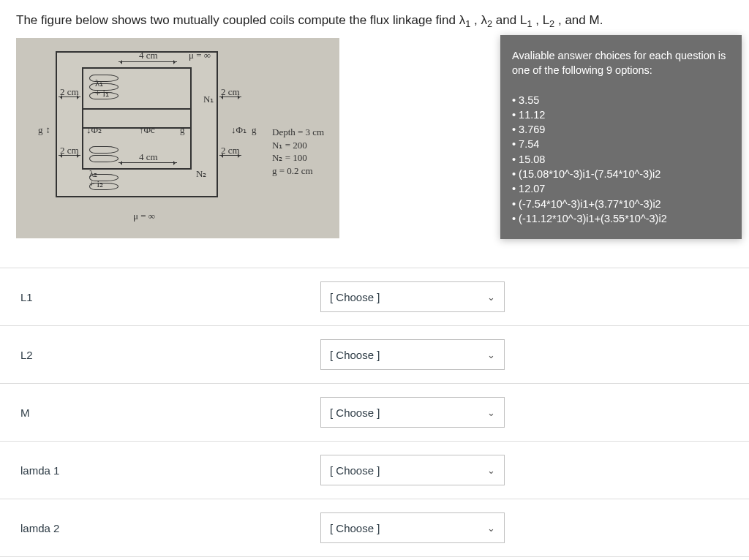 This screenshot has height=560, width=749. What do you see at coordinates (374, 412) in the screenshot?
I see `answer-row-m: M [ Choose ] ⌄` at bounding box center [374, 412].